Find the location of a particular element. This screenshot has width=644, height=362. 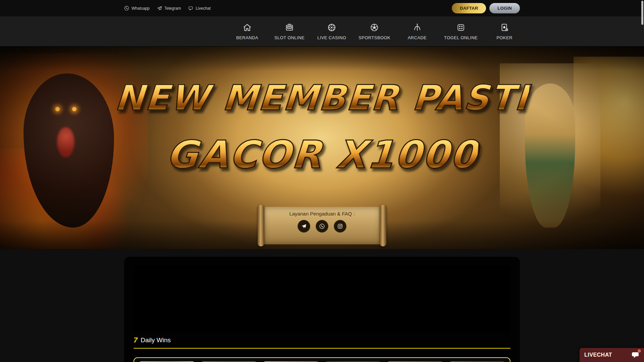

faq-social-icons is located at coordinates (322, 226).